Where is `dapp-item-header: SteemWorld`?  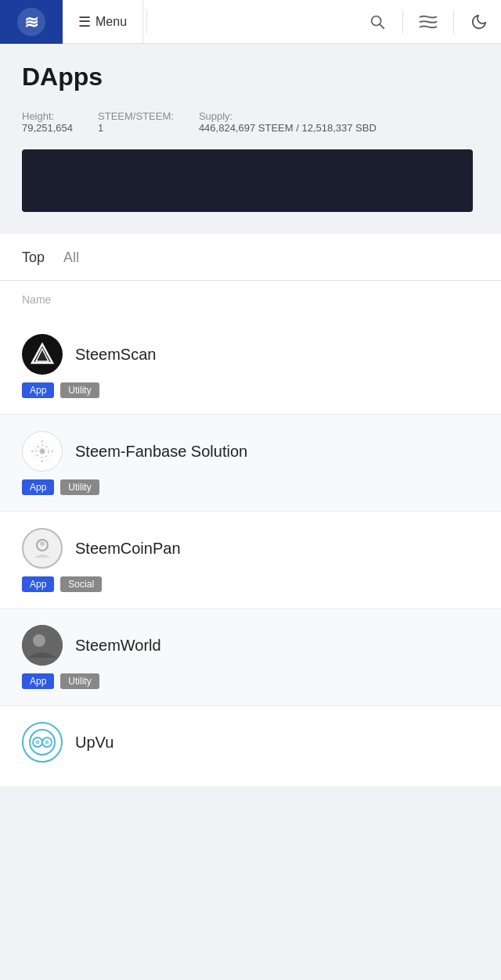
dapp-item-header: SteemWorld is located at coordinates (250, 645).